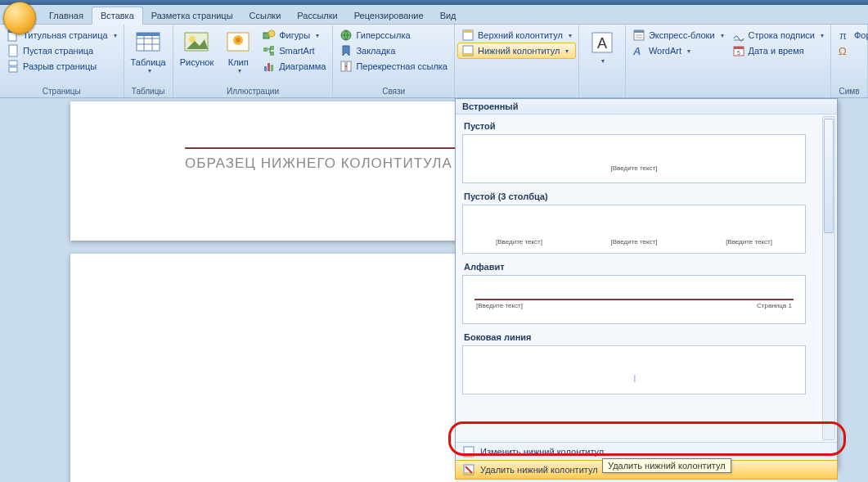 The width and height of the screenshot is (868, 482). I want to click on shapes-button: Фигуры, so click(295, 35).